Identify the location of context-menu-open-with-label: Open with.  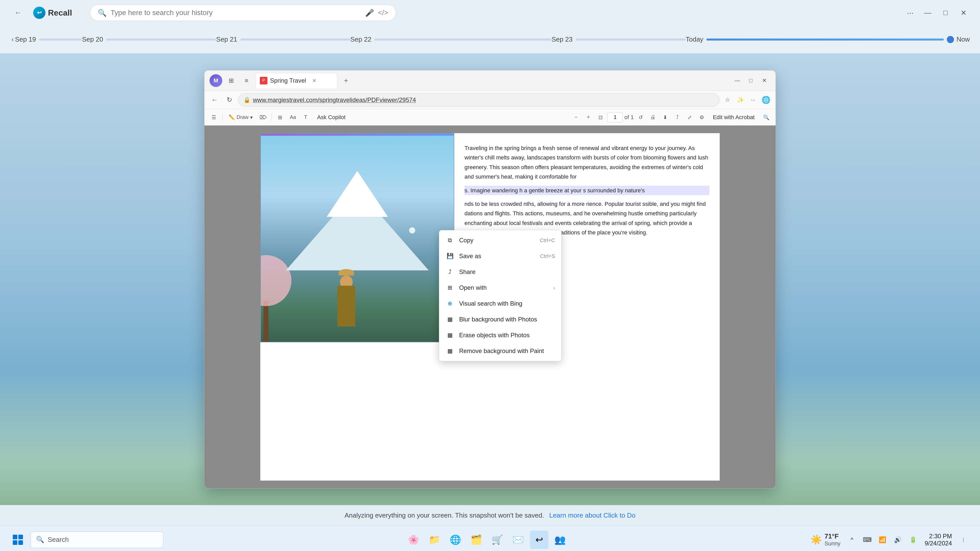
(473, 287).